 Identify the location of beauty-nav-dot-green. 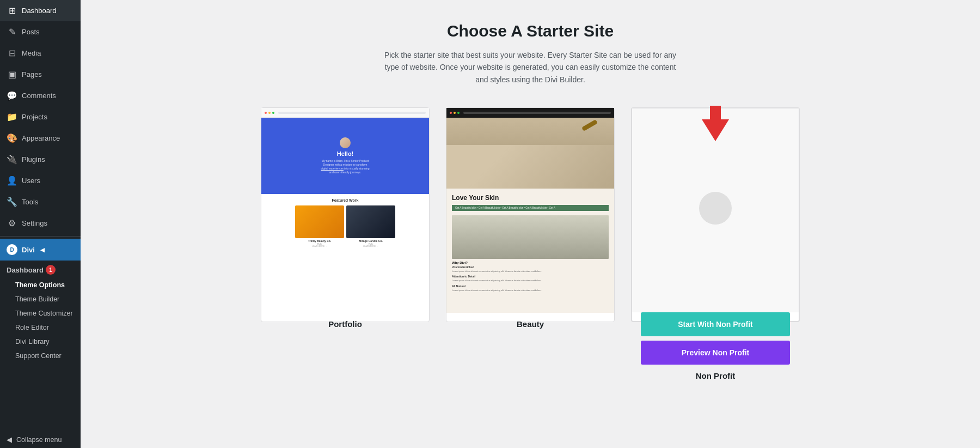
(458, 113).